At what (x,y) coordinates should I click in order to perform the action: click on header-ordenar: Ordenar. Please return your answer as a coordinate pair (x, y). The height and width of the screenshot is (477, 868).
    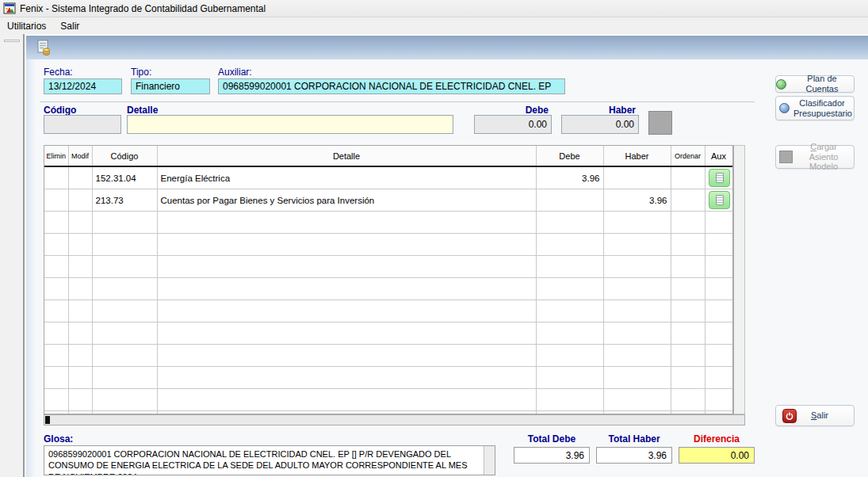
    Looking at the image, I should click on (688, 156).